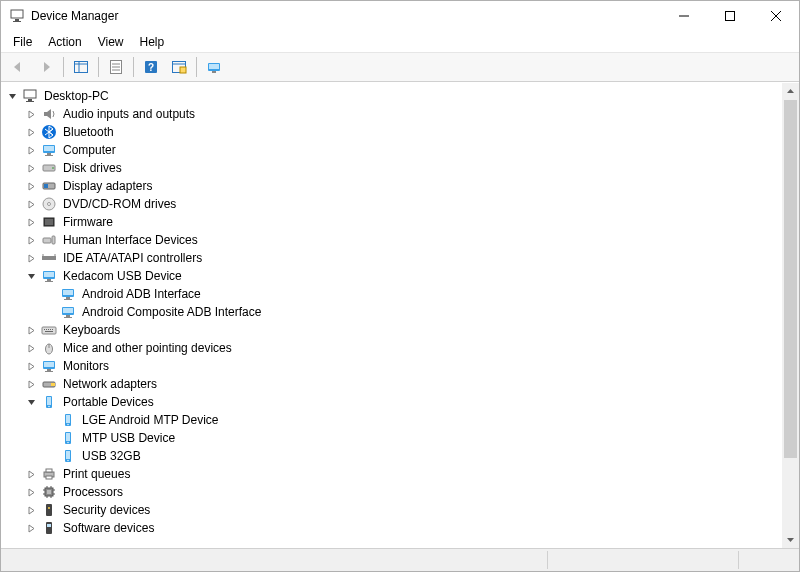 The image size is (800, 572). What do you see at coordinates (790, 540) in the screenshot?
I see `scroll-down-button` at bounding box center [790, 540].